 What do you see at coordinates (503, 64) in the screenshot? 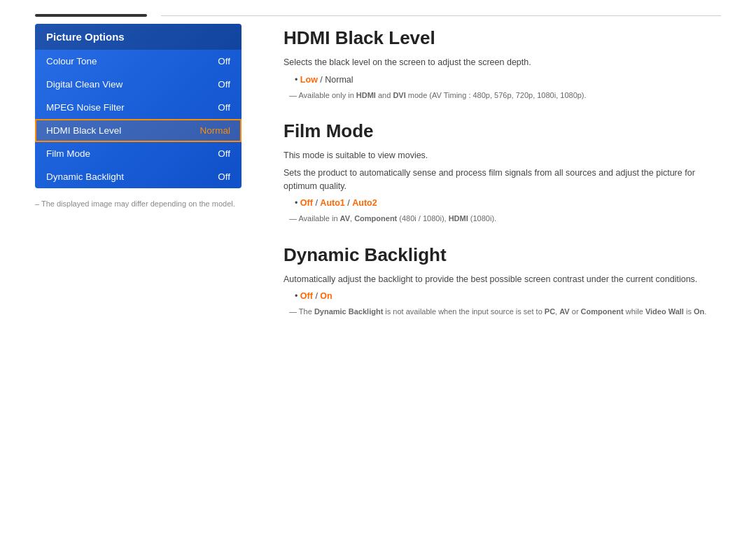
I see `section-hdmi-black-level: HDMI Black Level Selects the black level…` at bounding box center [503, 64].